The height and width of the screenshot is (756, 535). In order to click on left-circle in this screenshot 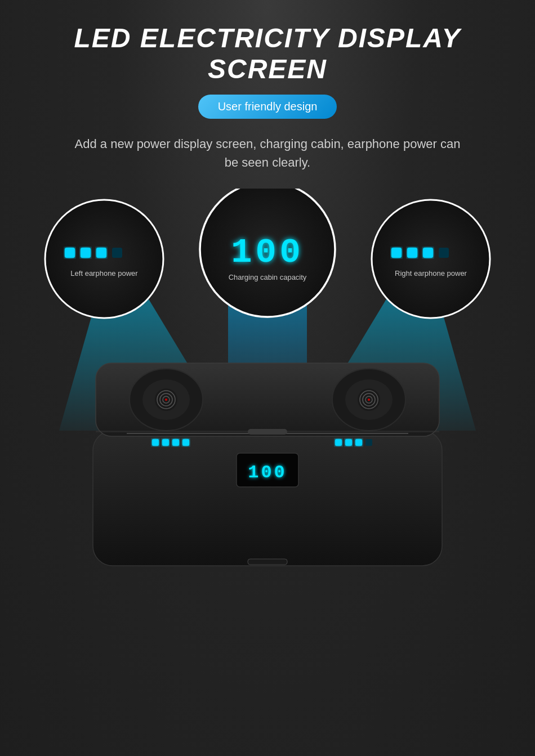, I will do `click(104, 259)`.